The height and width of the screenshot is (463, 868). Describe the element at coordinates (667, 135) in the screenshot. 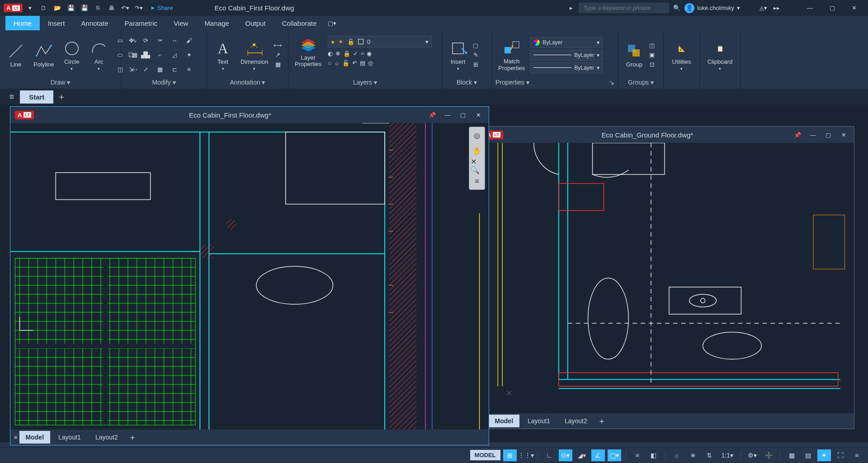

I see `doc2-titlebar: A LT Eco Cabin_Ground Floor.dwg* 📌 — ▢ ✕` at that location.